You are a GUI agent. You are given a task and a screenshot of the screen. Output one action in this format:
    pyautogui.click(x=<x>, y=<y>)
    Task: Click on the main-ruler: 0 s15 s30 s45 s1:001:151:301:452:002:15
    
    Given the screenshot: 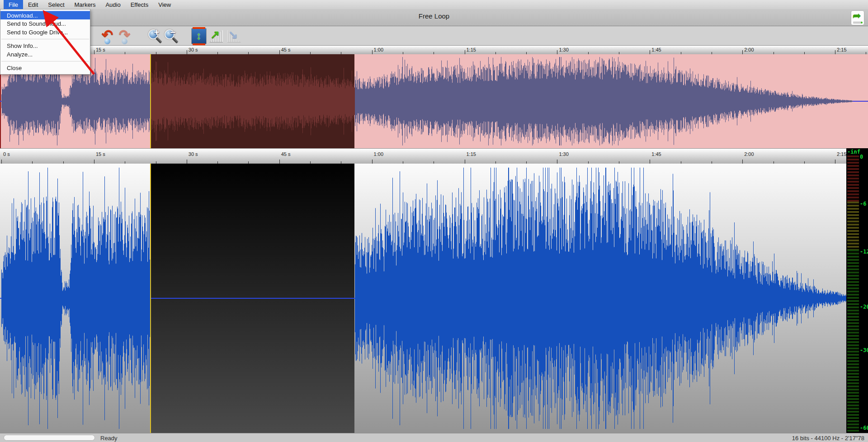 What is the action you would take?
    pyautogui.click(x=423, y=156)
    